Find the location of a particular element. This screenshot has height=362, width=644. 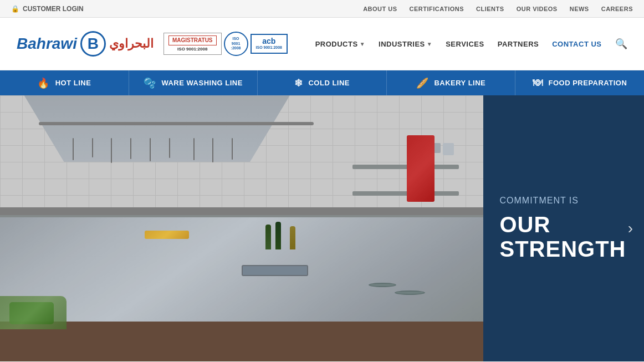

products-link: PRODUCTS is located at coordinates (337, 44).